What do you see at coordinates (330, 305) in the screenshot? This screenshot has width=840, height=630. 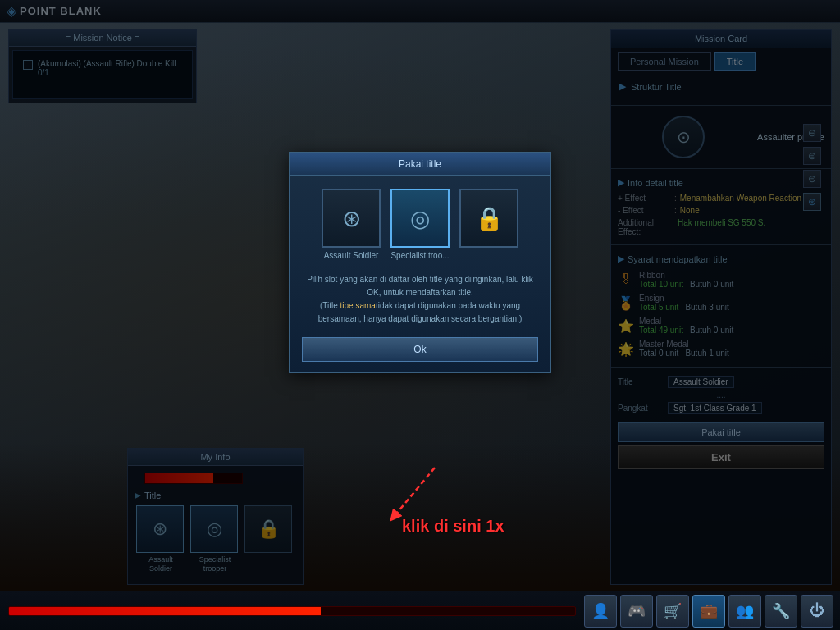 I see `modal-text-prefix: (Title` at bounding box center [330, 305].